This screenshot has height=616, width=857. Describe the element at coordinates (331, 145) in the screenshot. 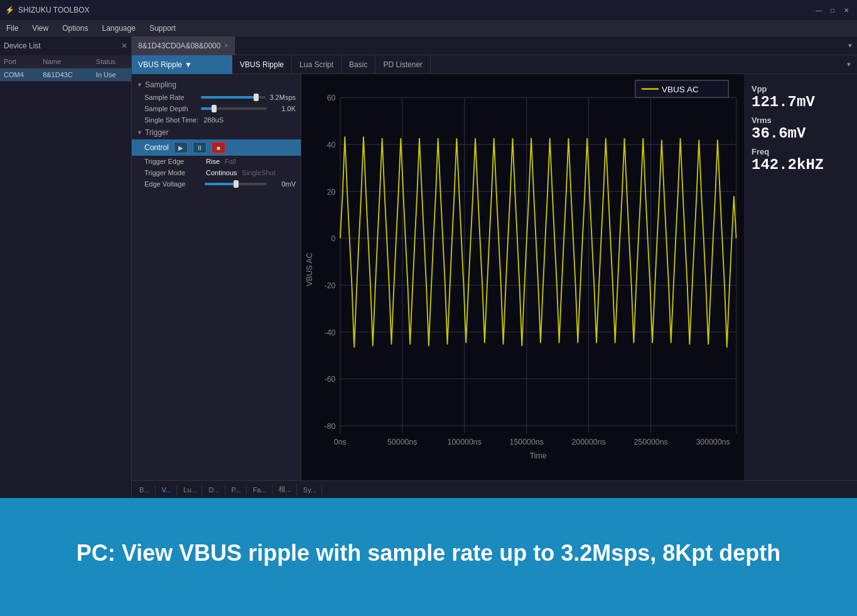

I see `svg-text: 40` at that location.